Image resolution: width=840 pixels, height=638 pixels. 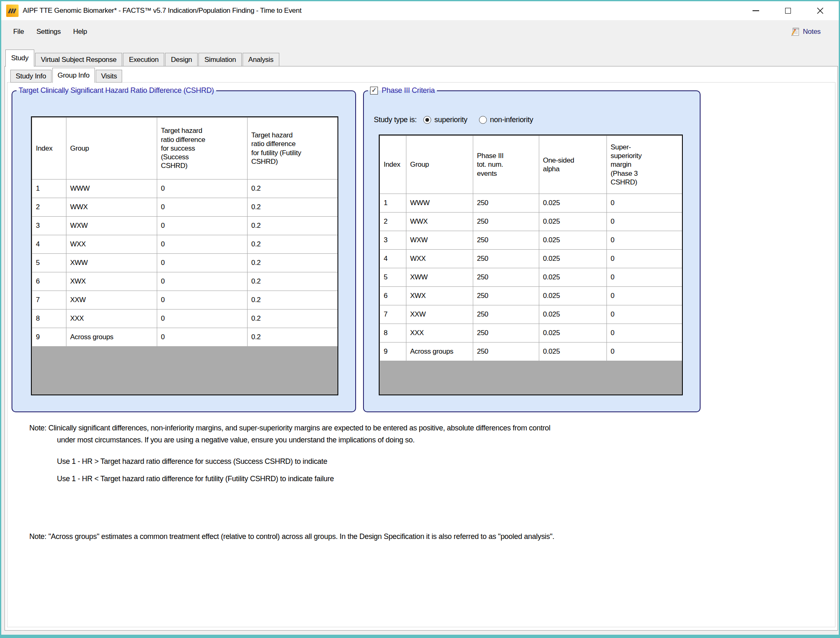 I want to click on notes-button: Notes, so click(x=805, y=32).